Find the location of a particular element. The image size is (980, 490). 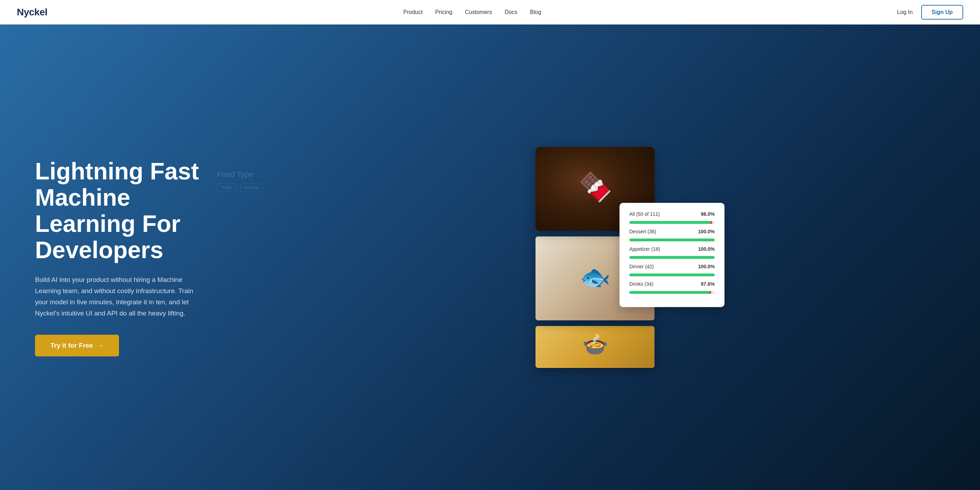

stats-panel: All (50 of 111)98.0%Dessert (36)100.0%Ap… is located at coordinates (672, 255).